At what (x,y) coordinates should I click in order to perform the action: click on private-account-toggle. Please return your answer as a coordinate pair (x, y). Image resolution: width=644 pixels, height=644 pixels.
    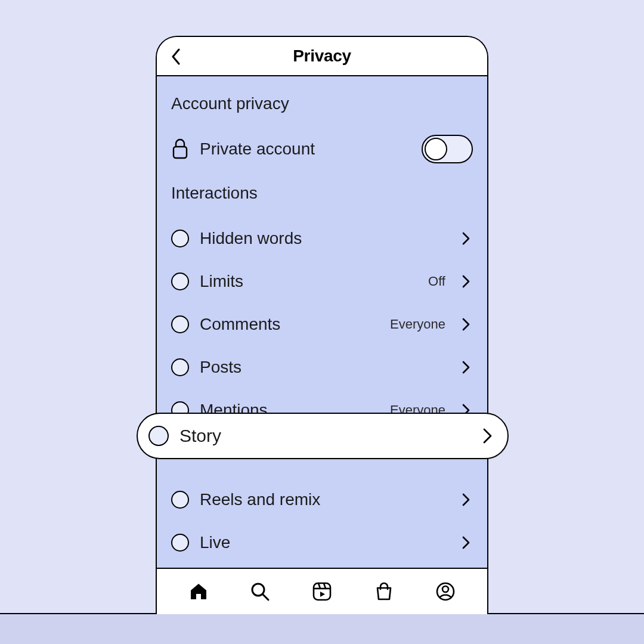
    Looking at the image, I should click on (447, 149).